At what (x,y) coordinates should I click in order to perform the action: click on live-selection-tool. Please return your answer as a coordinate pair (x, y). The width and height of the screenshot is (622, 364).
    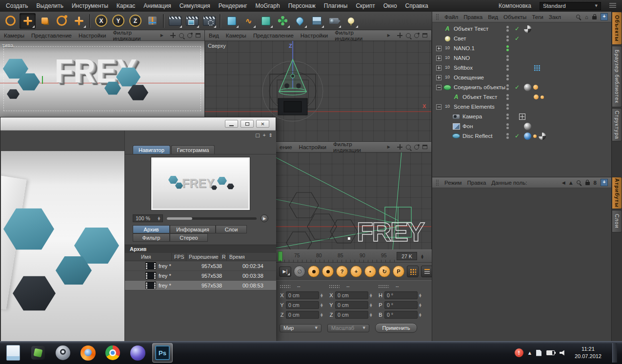
    Looking at the image, I should click on (11, 21).